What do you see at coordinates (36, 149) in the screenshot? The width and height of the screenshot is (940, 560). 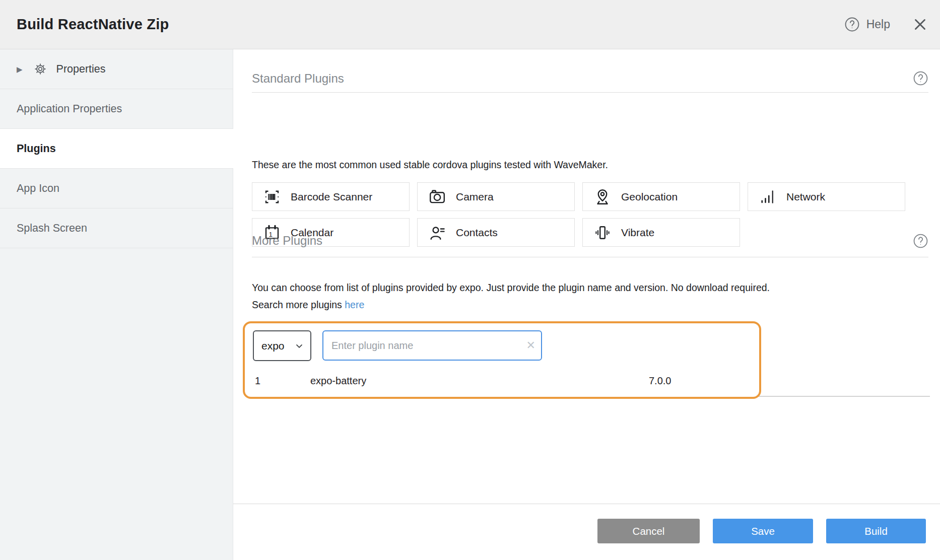 I see `sidebar-item-label: Plugins` at bounding box center [36, 149].